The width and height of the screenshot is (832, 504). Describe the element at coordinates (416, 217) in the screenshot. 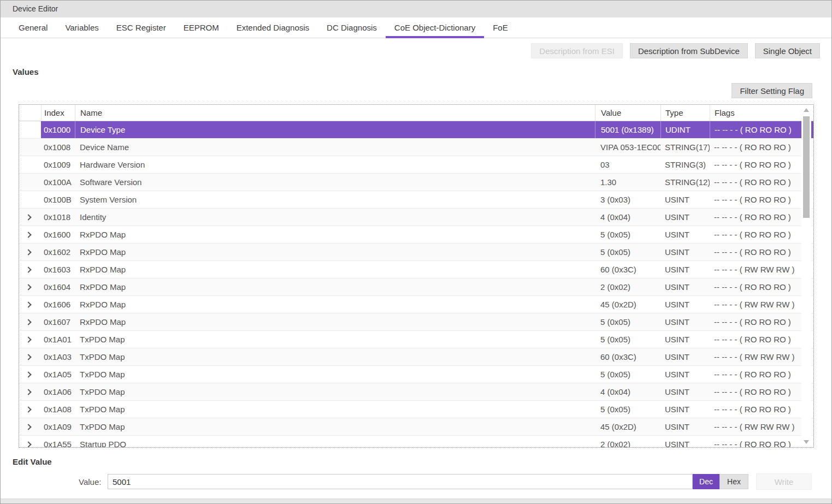

I see `table-row: 0x1018Identity4 (0x04)USINT-- -- - - ( R…` at that location.